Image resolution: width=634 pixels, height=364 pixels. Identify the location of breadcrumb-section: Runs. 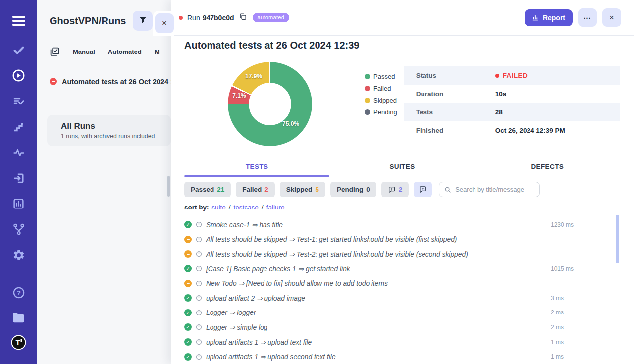
(113, 21).